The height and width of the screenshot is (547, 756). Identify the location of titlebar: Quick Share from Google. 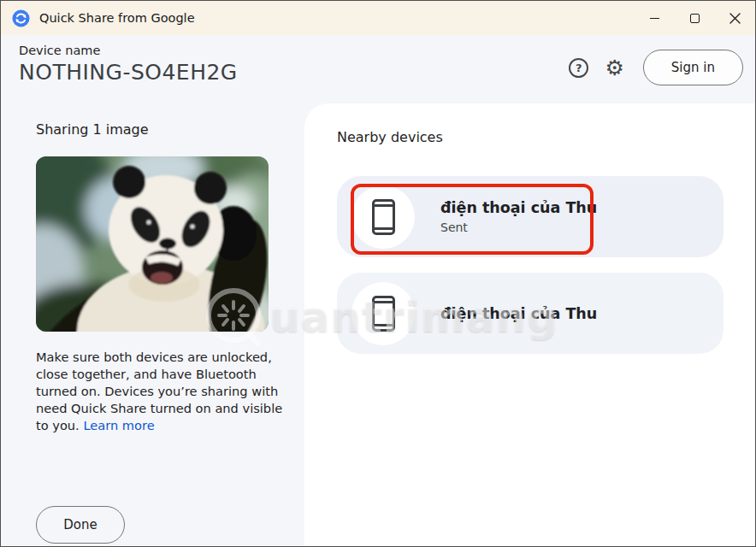
(378, 18).